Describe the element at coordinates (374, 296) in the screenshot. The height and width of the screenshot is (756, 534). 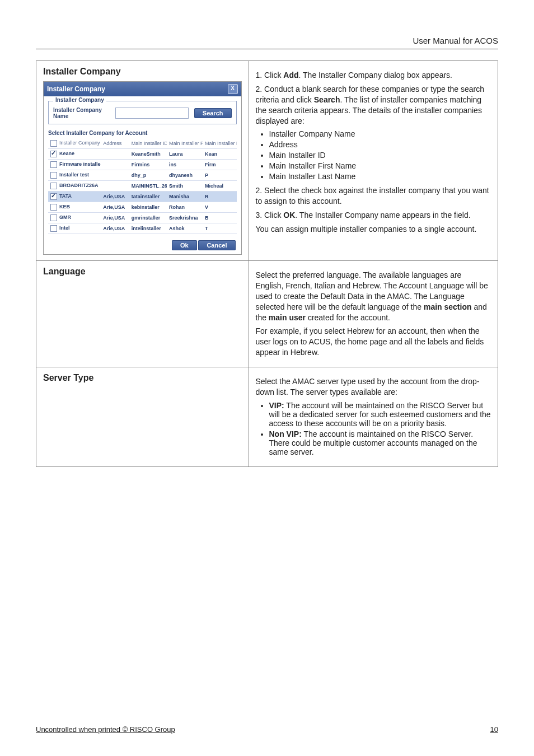
I see `language-p1: Select the preferred language. The avail…` at that location.